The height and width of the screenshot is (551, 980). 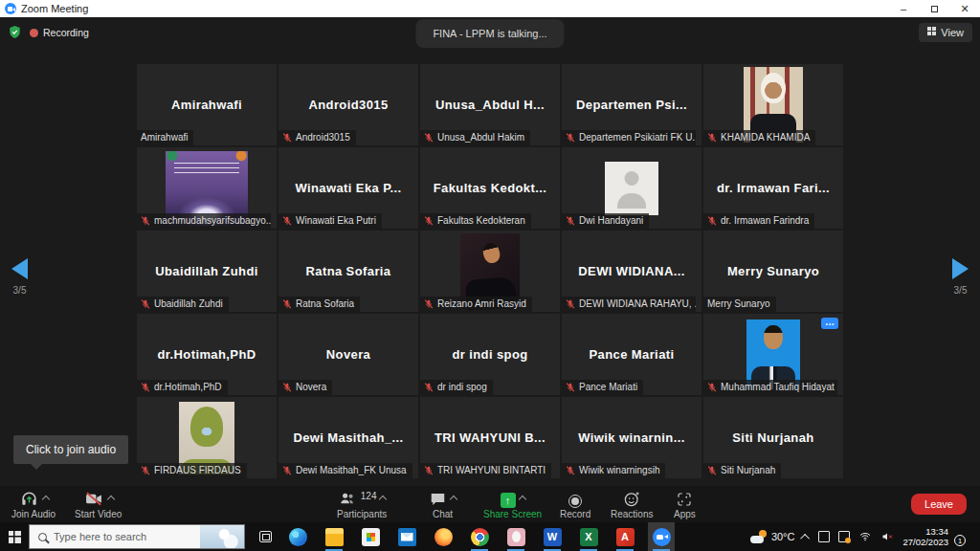 I want to click on leave-button: Leave, so click(x=939, y=504).